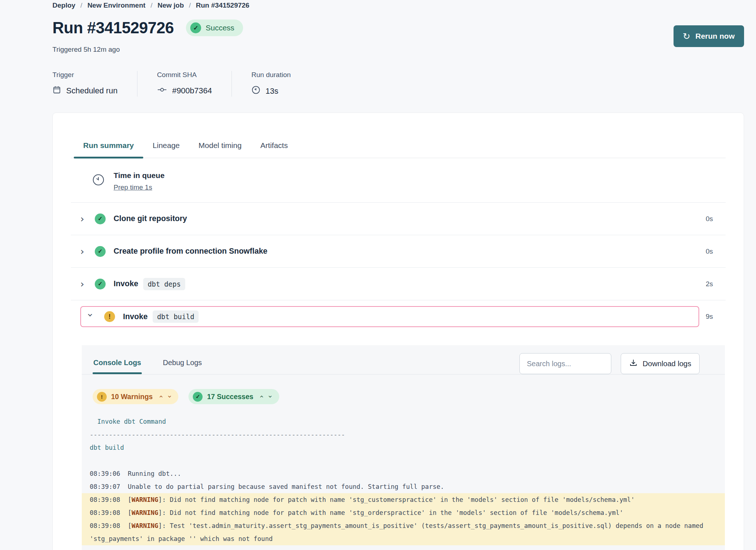 Image resolution: width=756 pixels, height=550 pixels. I want to click on warnings-badge-label: 10 Warnings, so click(132, 397).